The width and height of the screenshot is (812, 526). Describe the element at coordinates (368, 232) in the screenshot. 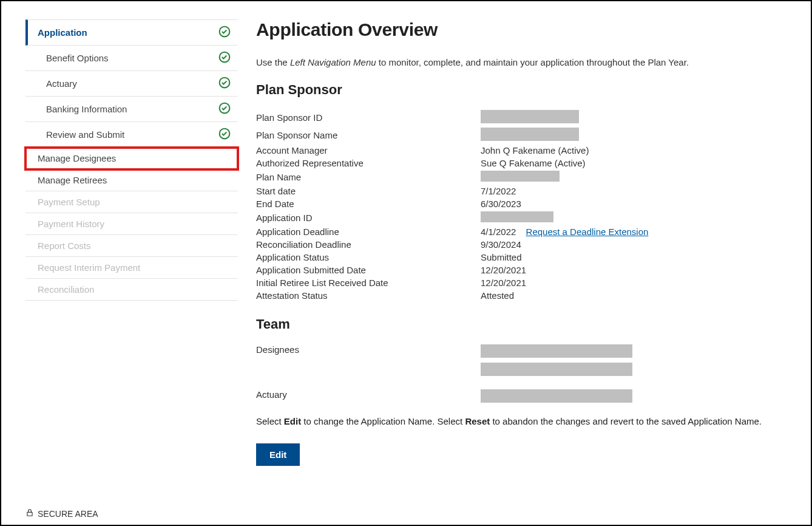

I see `field-label: Application Deadline` at that location.